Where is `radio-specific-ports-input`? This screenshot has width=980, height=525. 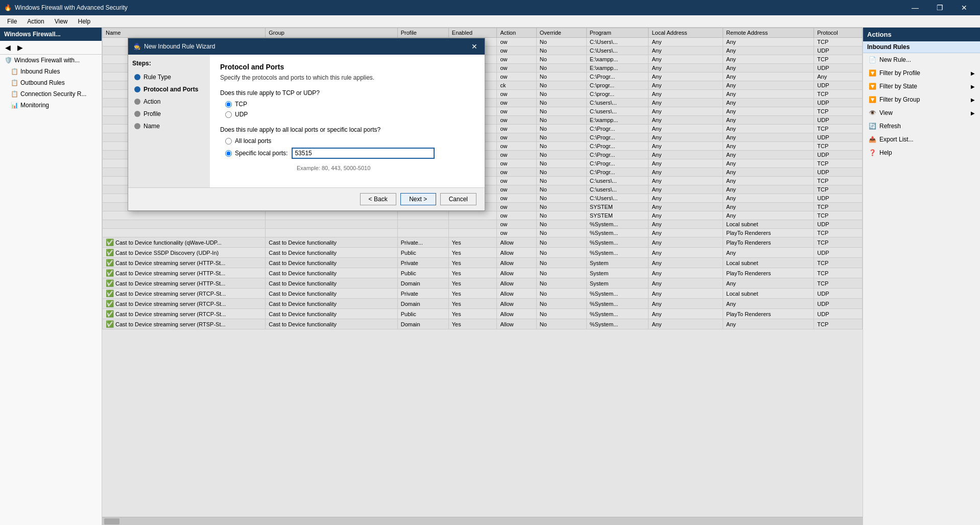
radio-specific-ports-input is located at coordinates (229, 153).